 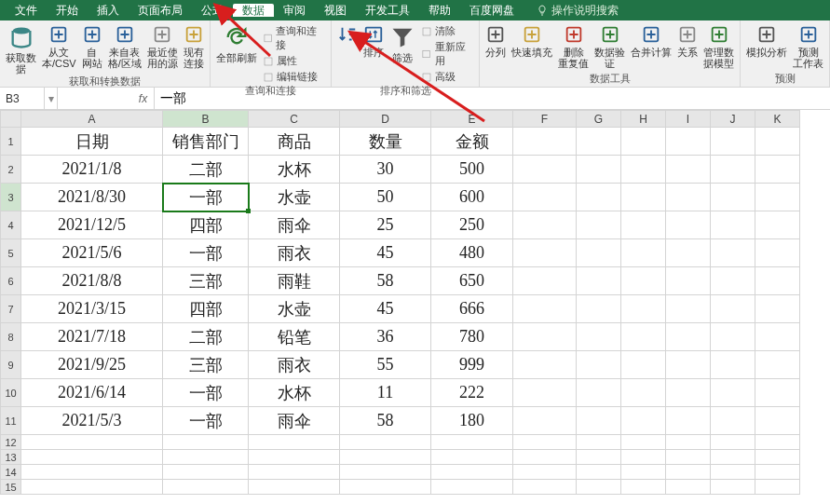 I want to click on cmd-small-清除: 清除, so click(x=447, y=32).